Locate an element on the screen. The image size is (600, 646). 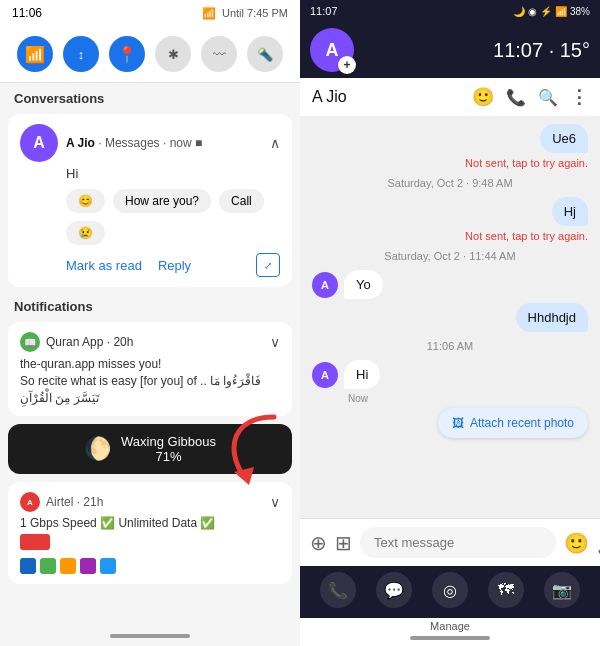
conversations-label: Conversations is located at coordinates (150, 96).